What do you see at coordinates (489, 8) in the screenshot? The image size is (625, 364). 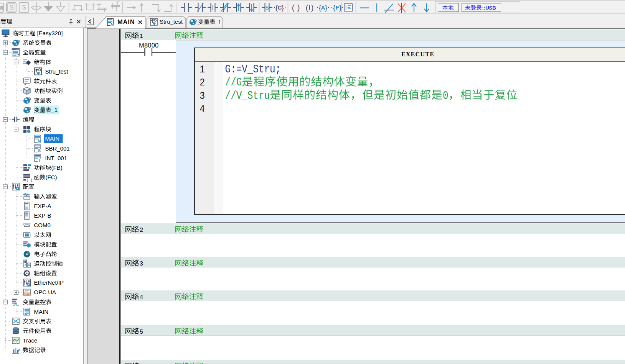 I see `svg-text: ::USB` at bounding box center [489, 8].